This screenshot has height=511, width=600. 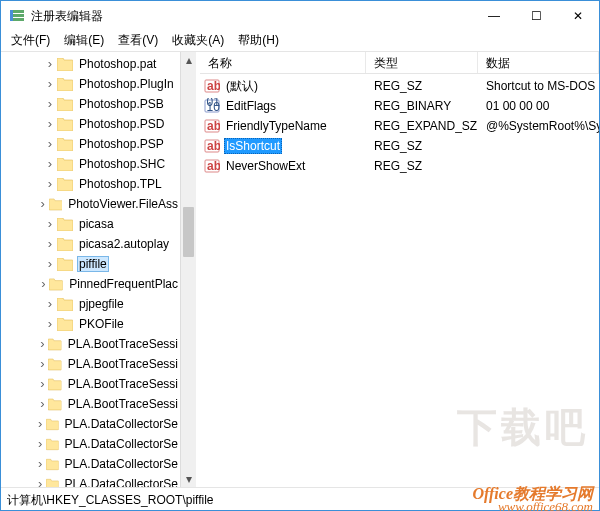 What do you see at coordinates (422, 166) in the screenshot?
I see `value-type: REG_SZ` at bounding box center [422, 166].